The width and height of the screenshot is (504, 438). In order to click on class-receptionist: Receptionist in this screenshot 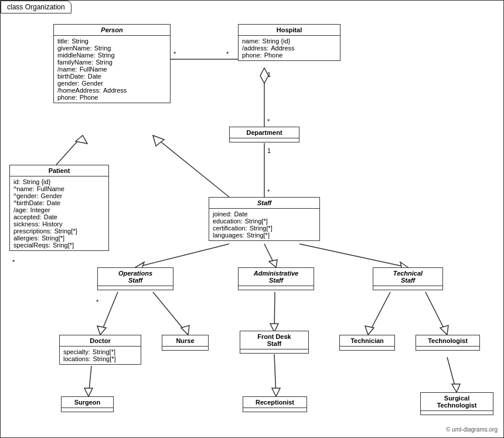, I will do `click(275, 405)`.